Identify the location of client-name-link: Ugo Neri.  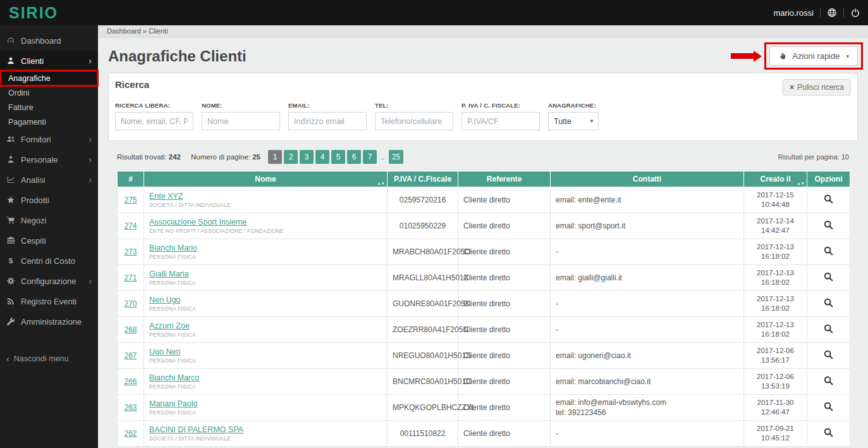
(164, 352).